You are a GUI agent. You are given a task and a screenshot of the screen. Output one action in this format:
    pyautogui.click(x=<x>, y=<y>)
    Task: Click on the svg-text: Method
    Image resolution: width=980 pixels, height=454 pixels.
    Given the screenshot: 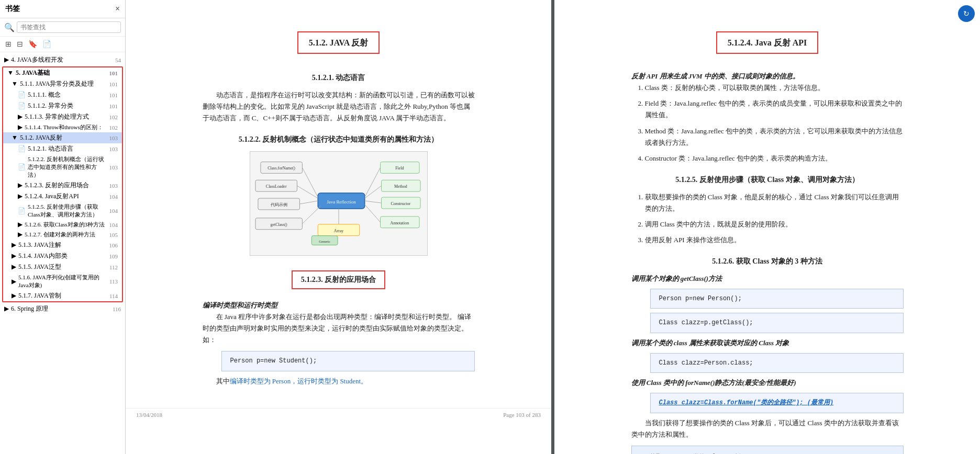 What is the action you would take?
    pyautogui.click(x=400, y=186)
    